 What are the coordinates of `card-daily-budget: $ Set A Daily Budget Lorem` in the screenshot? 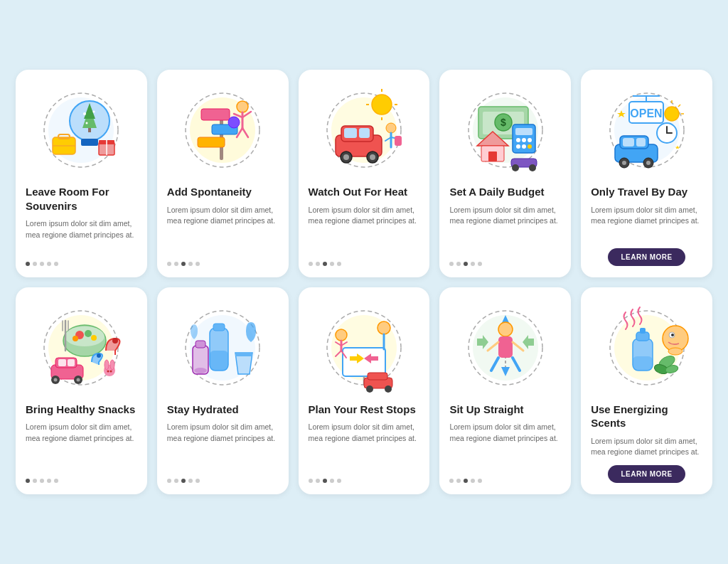 It's located at (505, 174).